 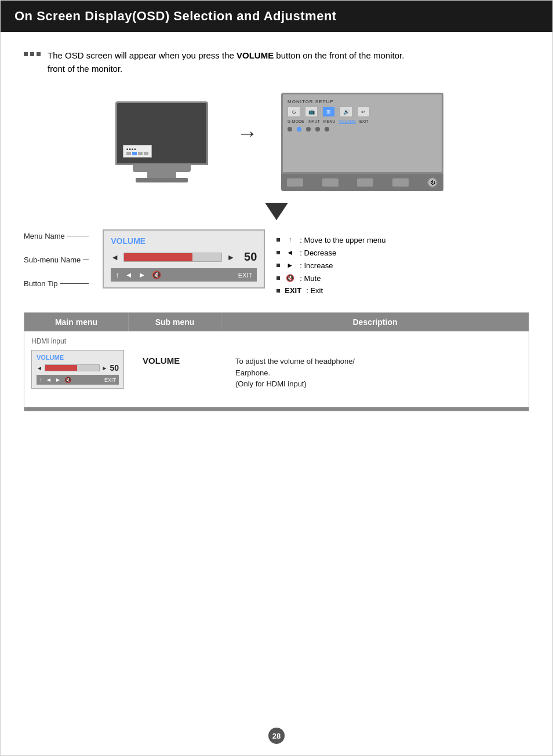 What do you see at coordinates (290, 240) in the screenshot?
I see `legend-up-icon: ↑` at bounding box center [290, 240].